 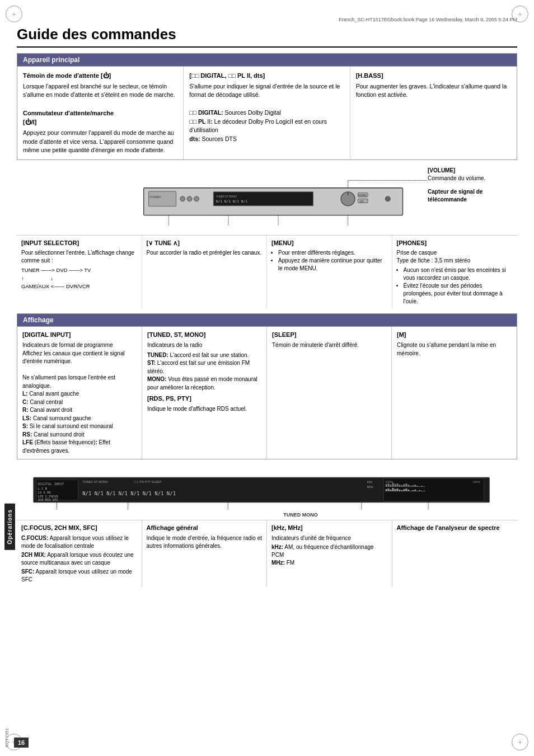 What do you see at coordinates (101, 113) in the screenshot?
I see `cell-attente: Témoin de mode d'attente [⏻] Lorsque l'a…` at bounding box center [101, 113].